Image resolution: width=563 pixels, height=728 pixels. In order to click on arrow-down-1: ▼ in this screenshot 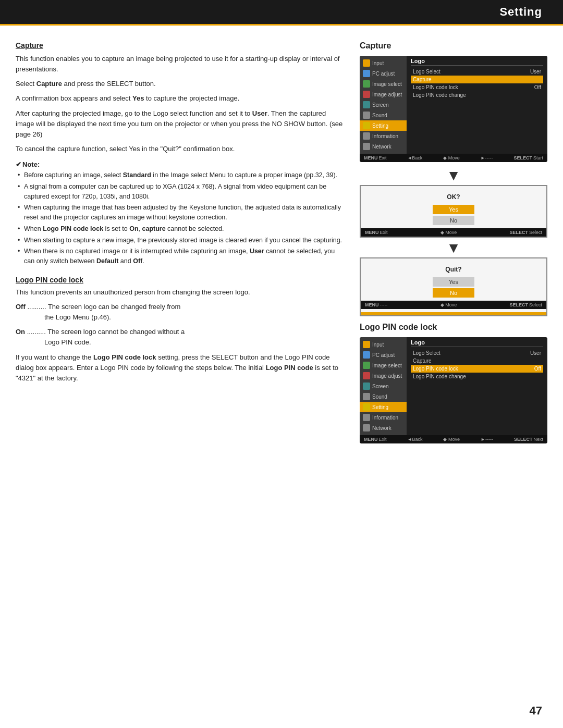, I will do `click(454, 176)`.